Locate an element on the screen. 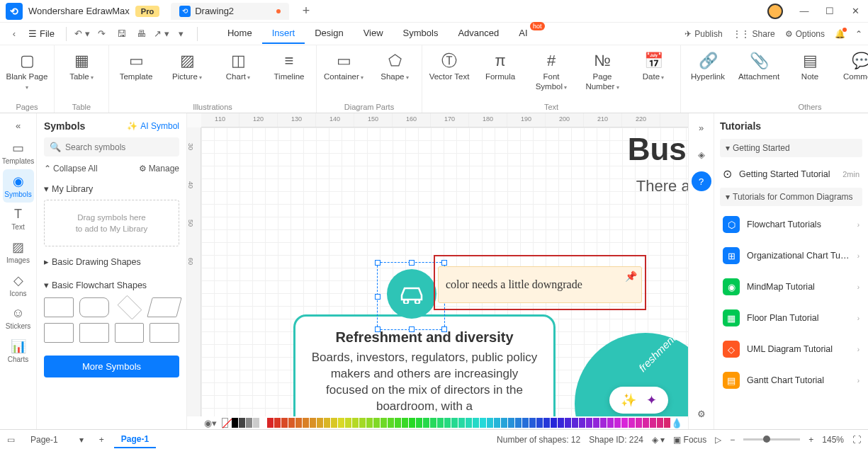 The image size is (868, 449). tutorial-item: ▤Gantt Chart Tutorial› is located at coordinates (791, 380).